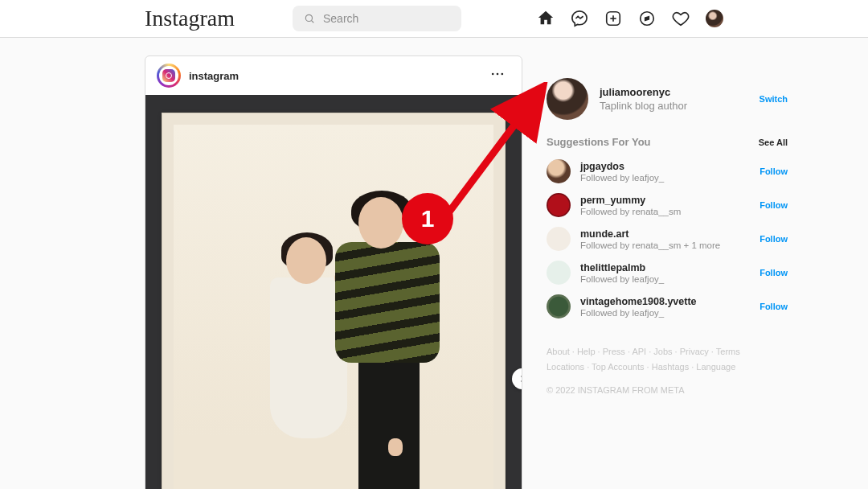 The image size is (868, 489). What do you see at coordinates (190, 18) in the screenshot?
I see `instagram-logo: Instagram` at bounding box center [190, 18].